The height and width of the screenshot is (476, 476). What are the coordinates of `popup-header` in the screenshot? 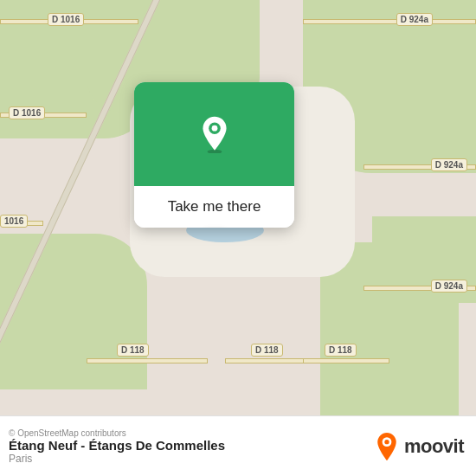 It's located at (215, 134).